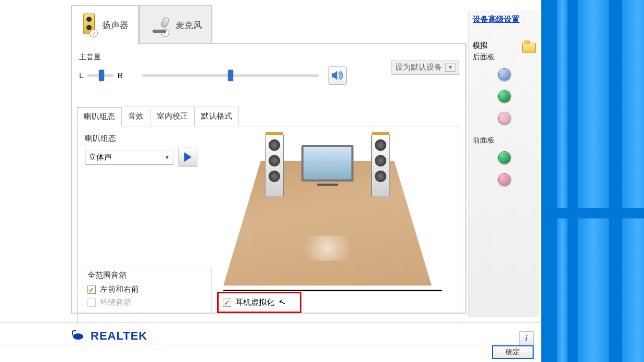 The image size is (644, 362). Describe the element at coordinates (119, 336) in the screenshot. I see `realtek-brand-text: REALTEK` at that location.